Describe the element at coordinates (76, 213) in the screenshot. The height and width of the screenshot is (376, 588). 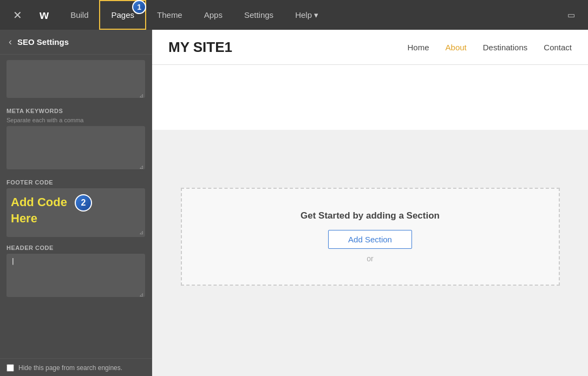
I see `footer-code-wrapper: Add Code 2 Here ⊿` at that location.